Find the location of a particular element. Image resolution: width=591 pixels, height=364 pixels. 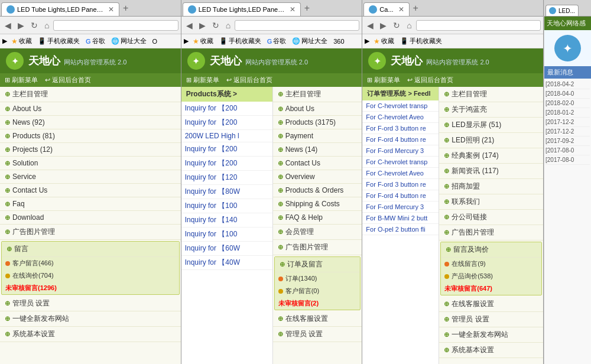

sidebar-news-win3: ⊕ 新闻资讯 (117) is located at coordinates (491, 171).